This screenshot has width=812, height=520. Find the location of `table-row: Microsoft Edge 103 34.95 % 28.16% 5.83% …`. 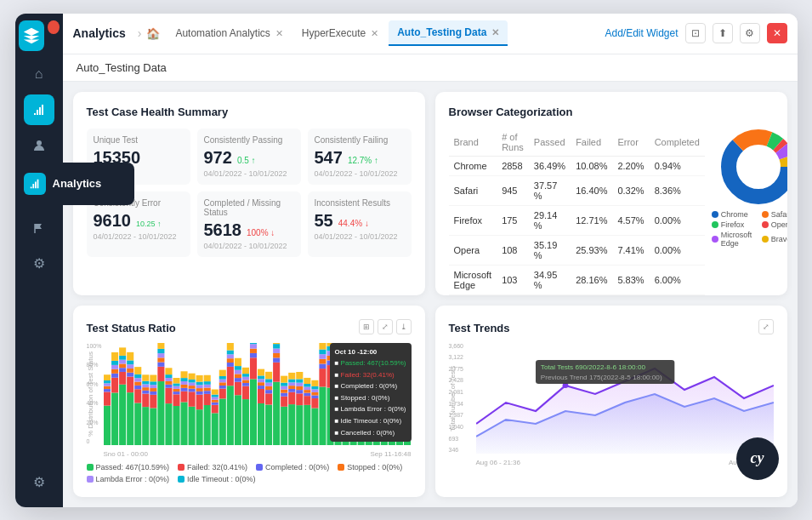

table-row: Microsoft Edge 103 34.95 % 28.16% 5.83% … is located at coordinates (576, 279).